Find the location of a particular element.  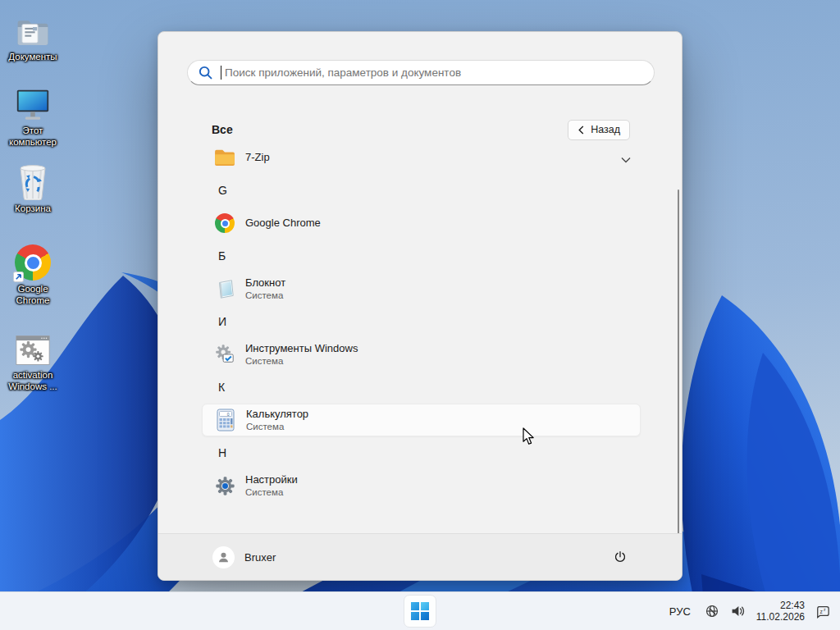

script-window-icon is located at coordinates (33, 348).